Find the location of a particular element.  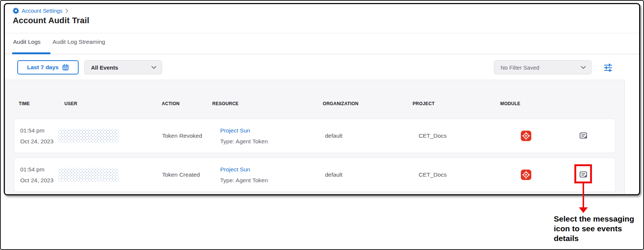

active-tab-underline is located at coordinates (31, 53).